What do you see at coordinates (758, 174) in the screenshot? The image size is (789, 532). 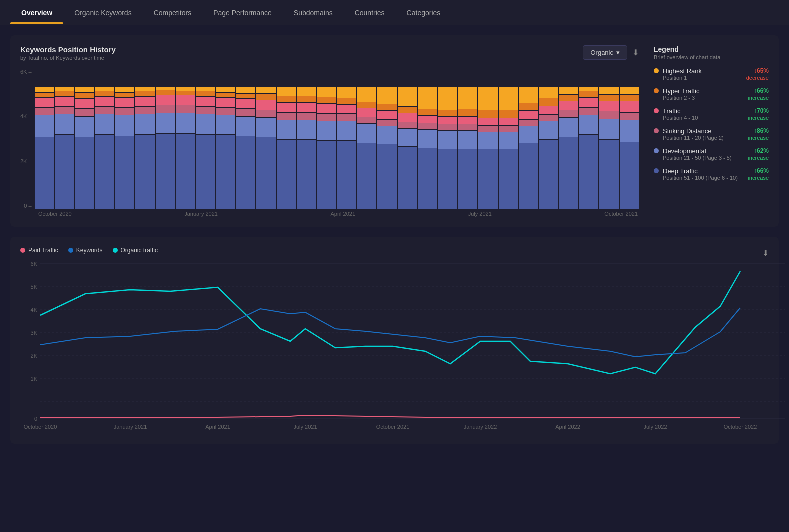 I see `legend-change: ↑66%increase` at bounding box center [758, 174].